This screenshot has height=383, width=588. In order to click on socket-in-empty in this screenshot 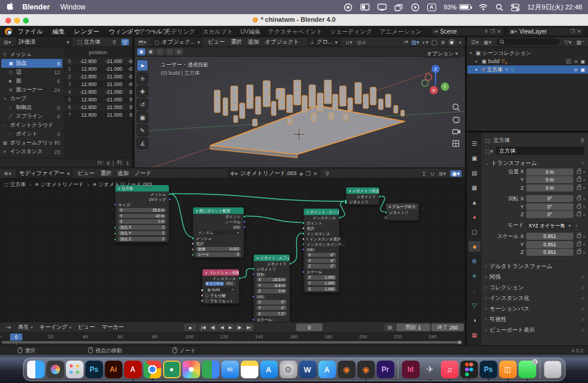, I will do `click(386, 218)`.